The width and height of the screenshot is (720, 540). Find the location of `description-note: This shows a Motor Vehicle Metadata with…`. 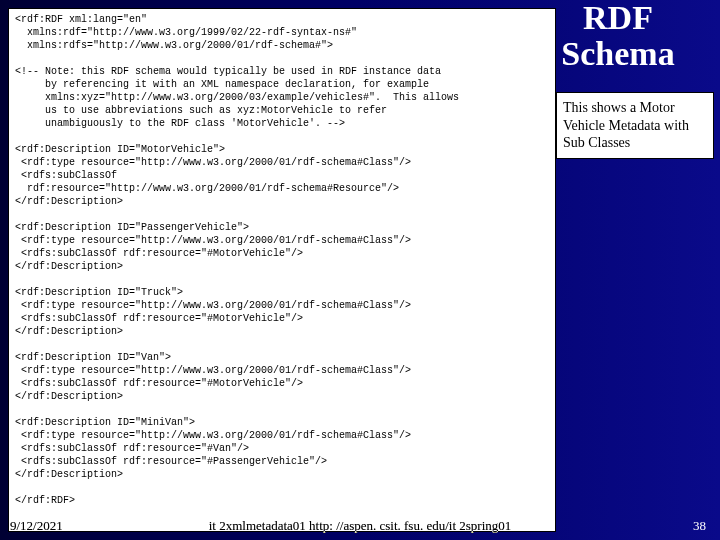

description-note: This shows a Motor Vehicle Metadata with… is located at coordinates (635, 126).